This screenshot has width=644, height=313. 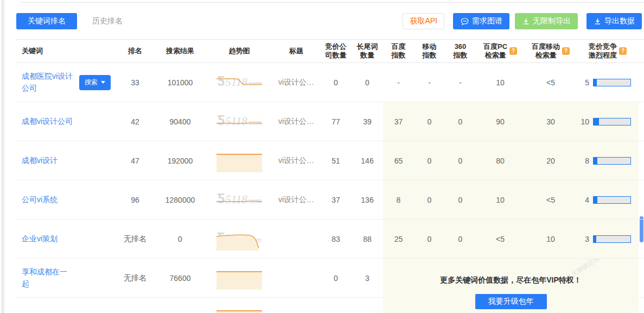 I want to click on keyword-link: 企业vi策划, so click(x=40, y=239).